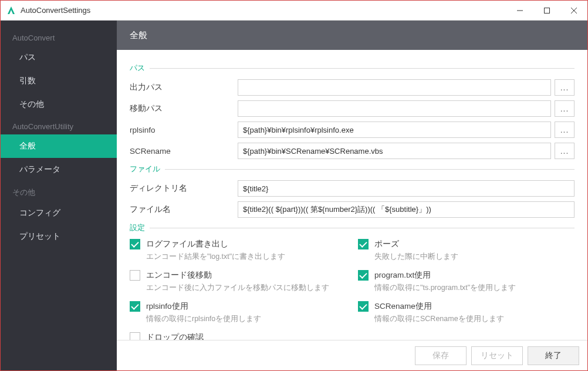  Describe the element at coordinates (553, 356) in the screenshot. I see `close-button-footer: 終了` at that location.